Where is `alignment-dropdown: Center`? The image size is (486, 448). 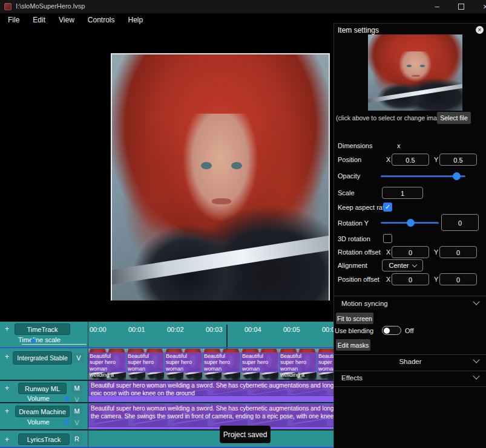
alignment-dropdown: Center is located at coordinates (402, 265).